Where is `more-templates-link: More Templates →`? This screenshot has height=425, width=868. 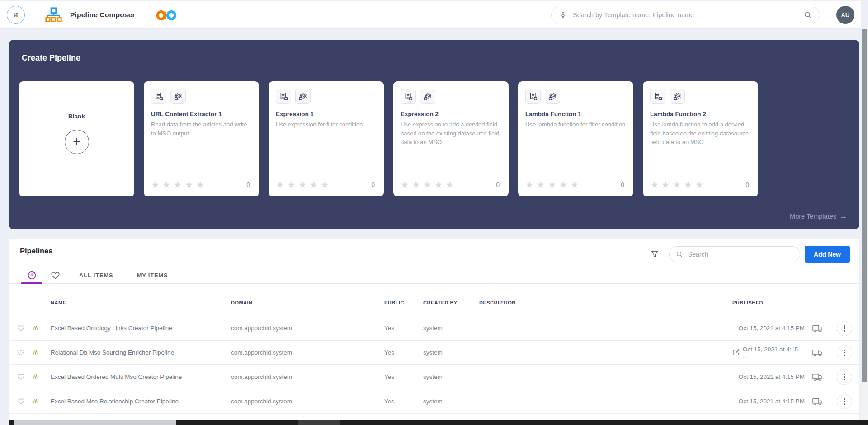 more-templates-link: More Templates → is located at coordinates (818, 216).